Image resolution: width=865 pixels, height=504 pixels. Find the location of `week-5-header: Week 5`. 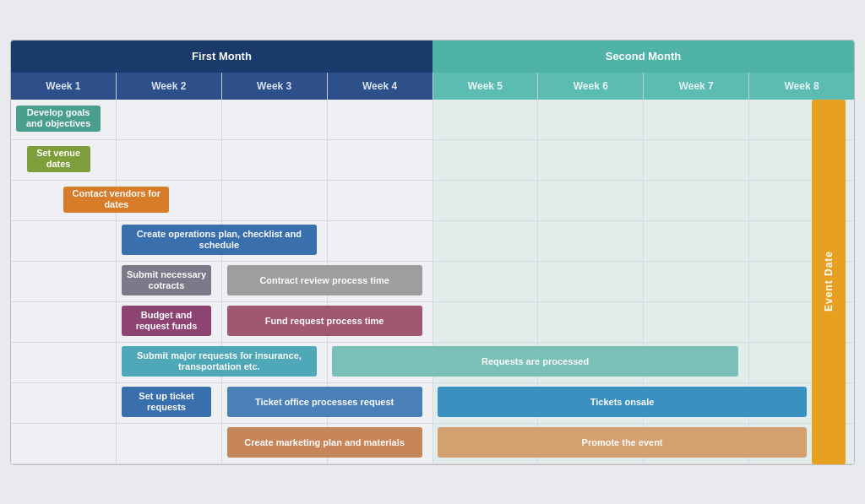

week-5-header: Week 5 is located at coordinates (487, 86).